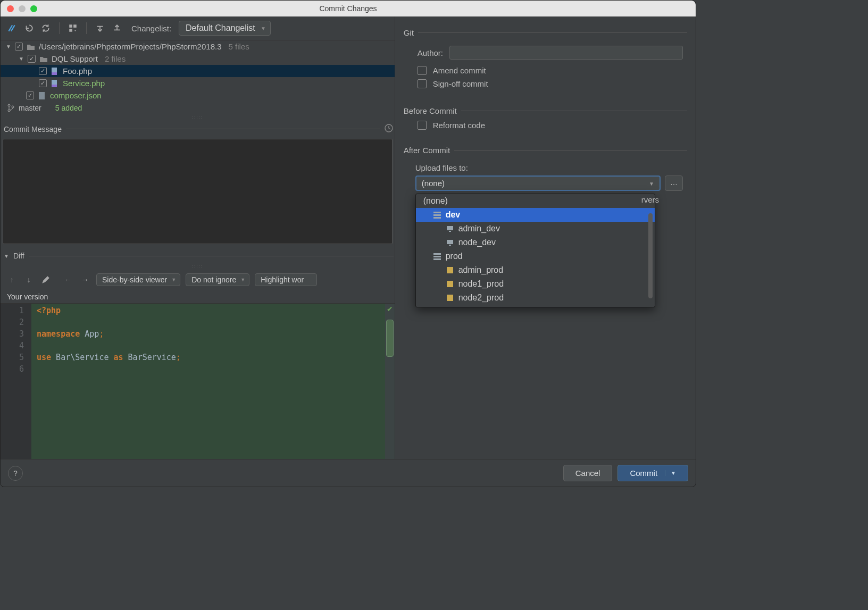  Describe the element at coordinates (33, 129) in the screenshot. I see `commit-message-label: Commit Message` at that location.